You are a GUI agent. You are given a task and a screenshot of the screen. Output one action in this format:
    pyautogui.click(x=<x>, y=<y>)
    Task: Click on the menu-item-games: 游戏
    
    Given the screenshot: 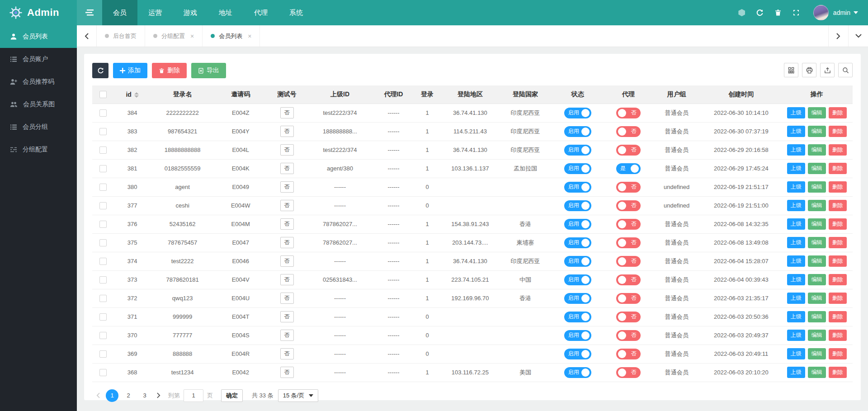 What is the action you would take?
    pyautogui.click(x=190, y=13)
    